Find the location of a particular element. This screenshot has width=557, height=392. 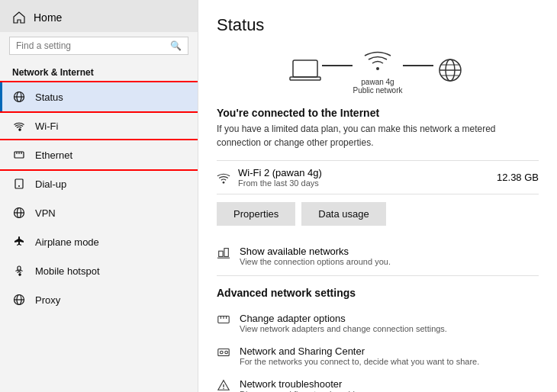

search-icon: 🔍 is located at coordinates (175, 46).